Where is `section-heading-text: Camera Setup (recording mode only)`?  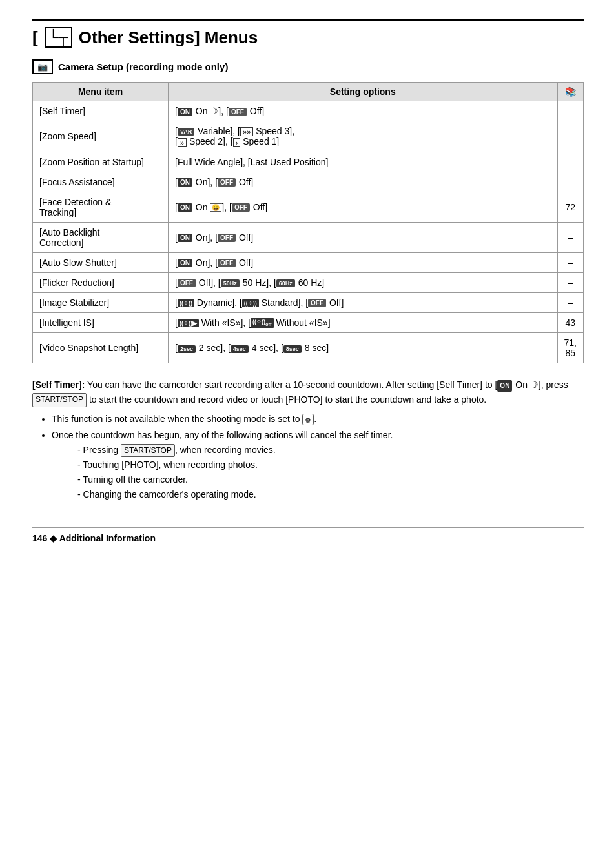
section-heading-text: Camera Setup (recording mode only) is located at coordinates (143, 67).